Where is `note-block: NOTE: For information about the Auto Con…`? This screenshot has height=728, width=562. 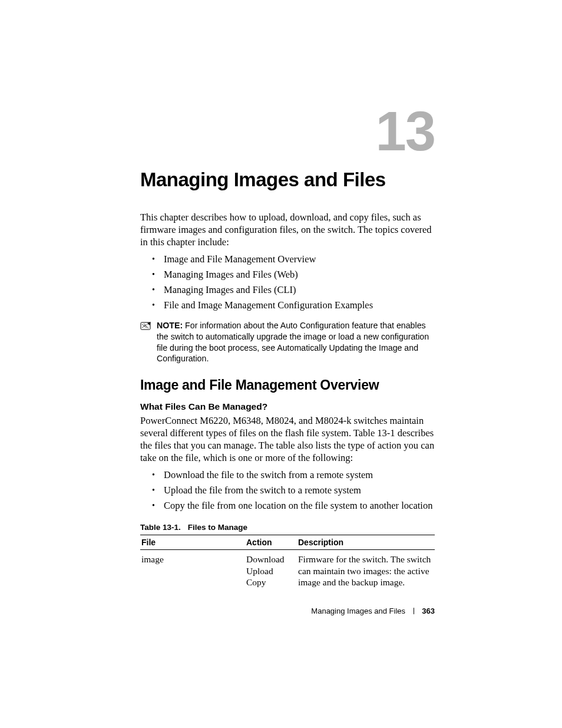
note-block: NOTE: For information about the Auto Con… is located at coordinates (287, 342).